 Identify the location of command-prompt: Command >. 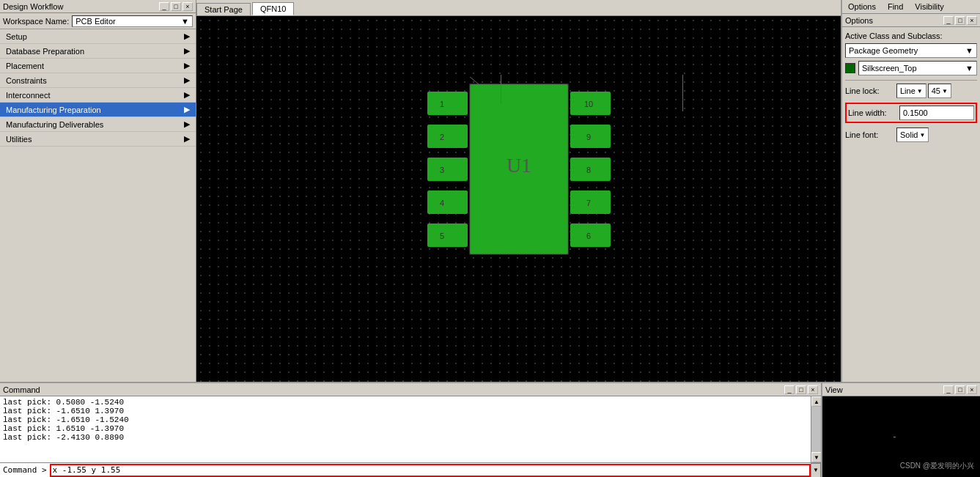
(25, 470).